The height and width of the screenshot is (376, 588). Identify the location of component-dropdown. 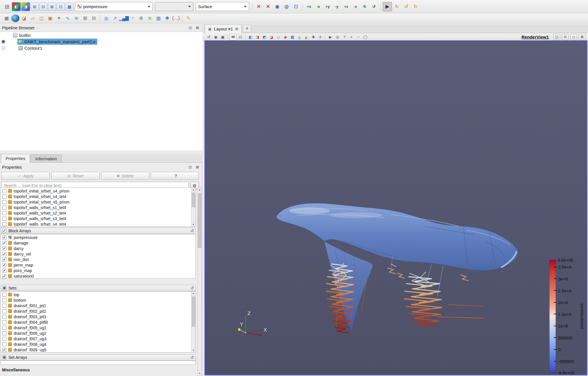
(174, 6).